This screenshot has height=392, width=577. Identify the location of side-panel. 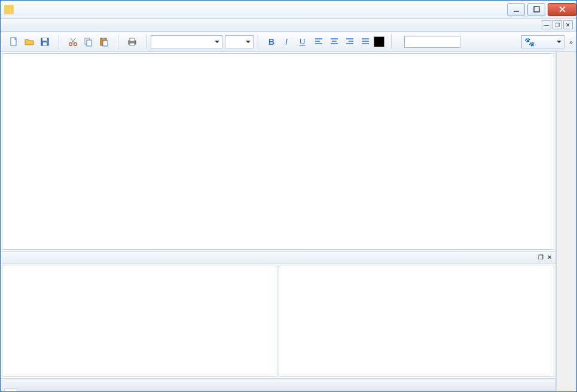
(566, 222).